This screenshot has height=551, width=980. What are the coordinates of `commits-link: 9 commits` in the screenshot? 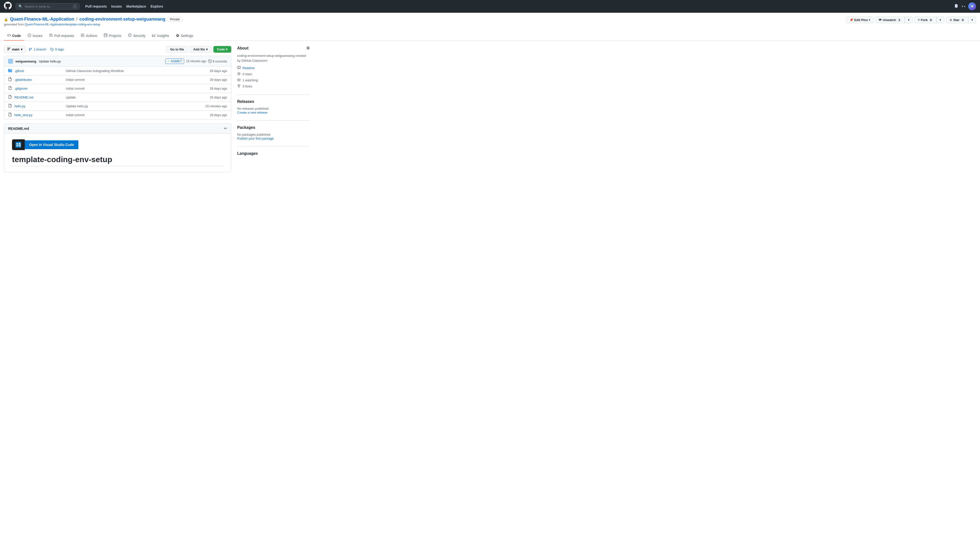 It's located at (218, 61).